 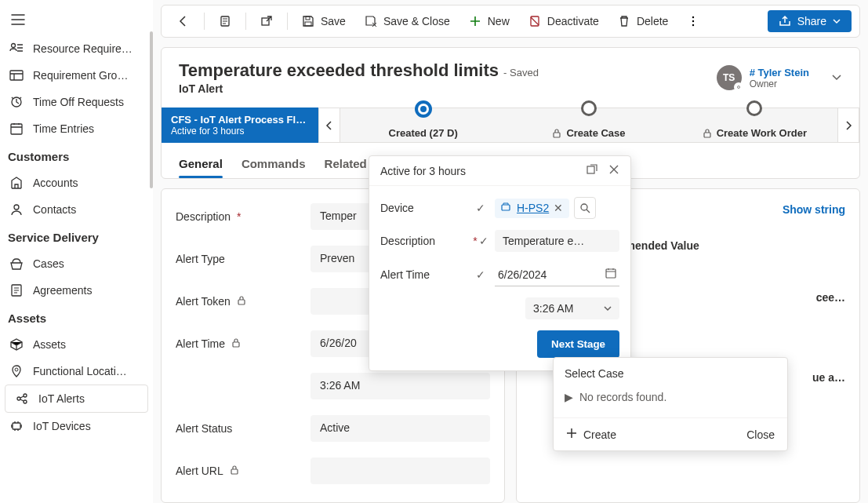 What do you see at coordinates (762, 133) in the screenshot?
I see `stage-label-text: Create Work Order` at bounding box center [762, 133].